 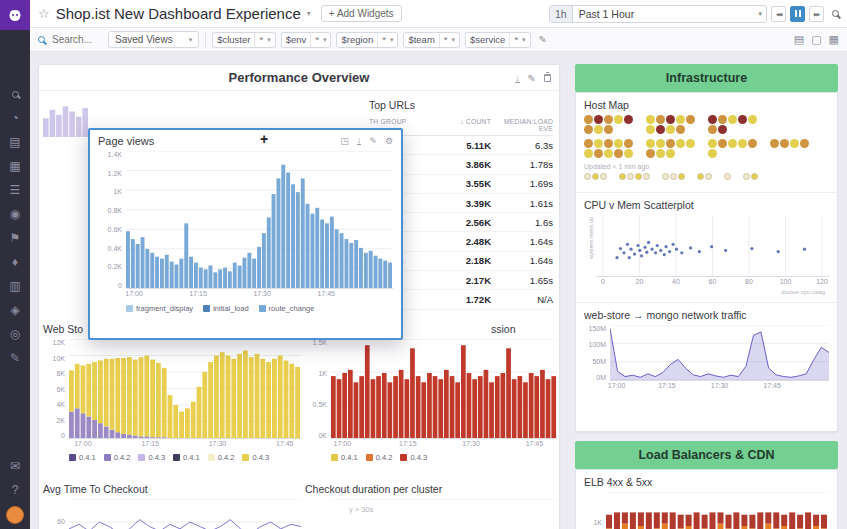 I want to click on help-icon: ?, so click(x=15, y=490).